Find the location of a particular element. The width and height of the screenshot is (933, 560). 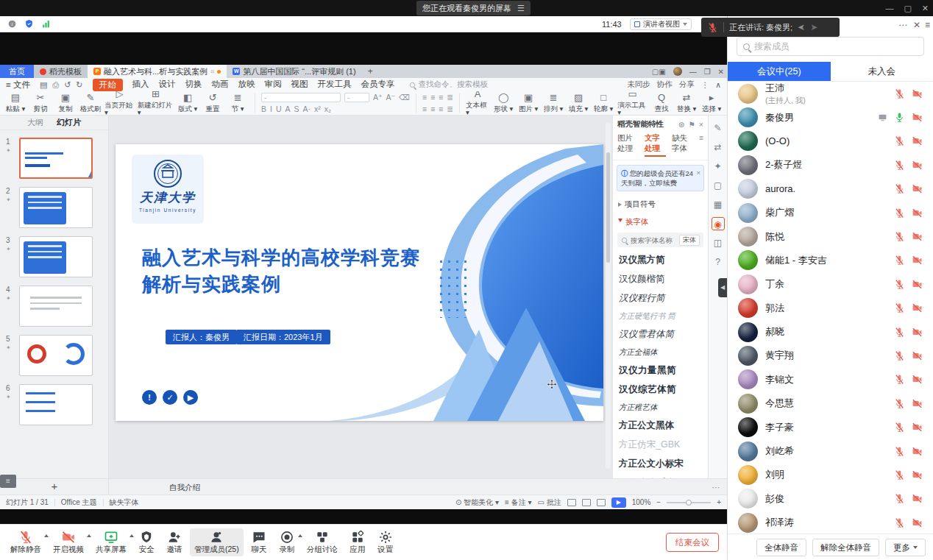

member-row: (O-O) is located at coordinates (830, 141).